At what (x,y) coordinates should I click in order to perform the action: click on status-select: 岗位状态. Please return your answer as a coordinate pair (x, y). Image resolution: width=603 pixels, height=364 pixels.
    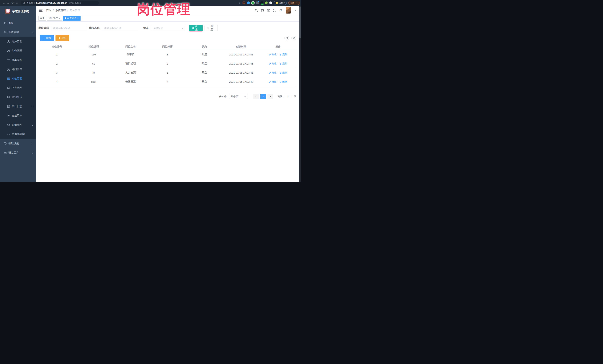
    Looking at the image, I should click on (168, 28).